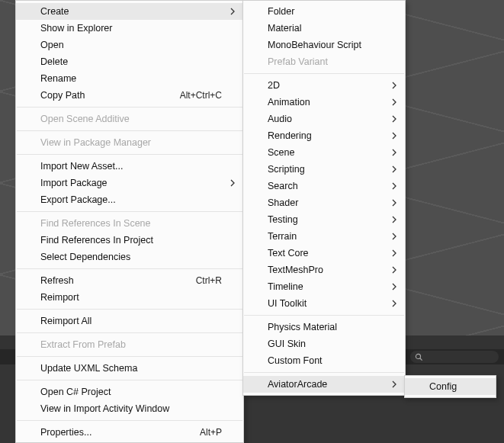  What do you see at coordinates (130, 345) in the screenshot?
I see `menu-item-extract-from-prefab: Extract From Prefab` at bounding box center [130, 345].